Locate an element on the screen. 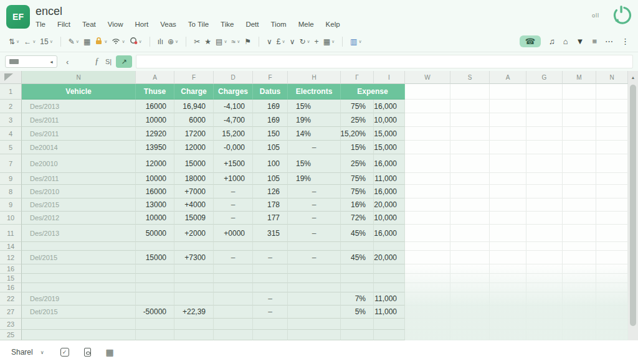 This screenshot has width=638, height=364. cell: -0,000 is located at coordinates (233, 147).